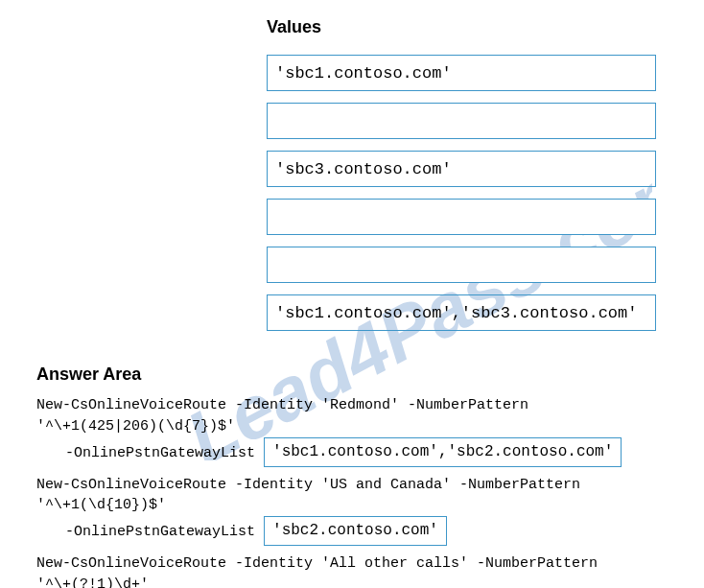  What do you see at coordinates (358, 571) in the screenshot?
I see `command-block: New-CsOnlineVoiceRoute -Identity 'All ot…` at bounding box center [358, 571].